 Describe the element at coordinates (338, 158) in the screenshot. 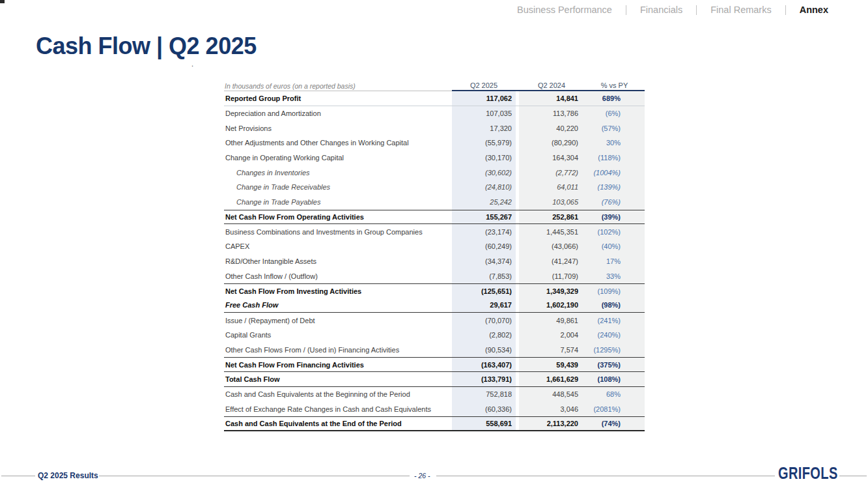

I see `row-label: Change in Operating Working Capital` at that location.